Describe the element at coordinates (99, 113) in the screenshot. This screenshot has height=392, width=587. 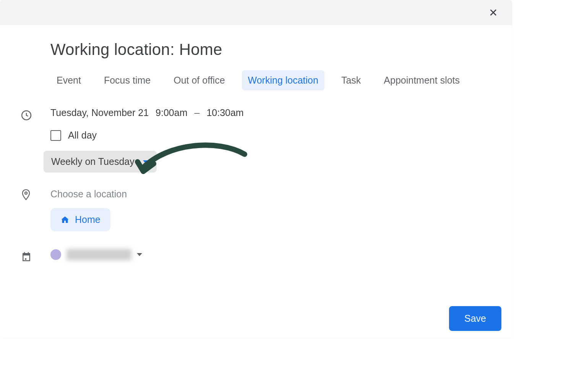
I see `date-field: Tuesday, November 21` at that location.